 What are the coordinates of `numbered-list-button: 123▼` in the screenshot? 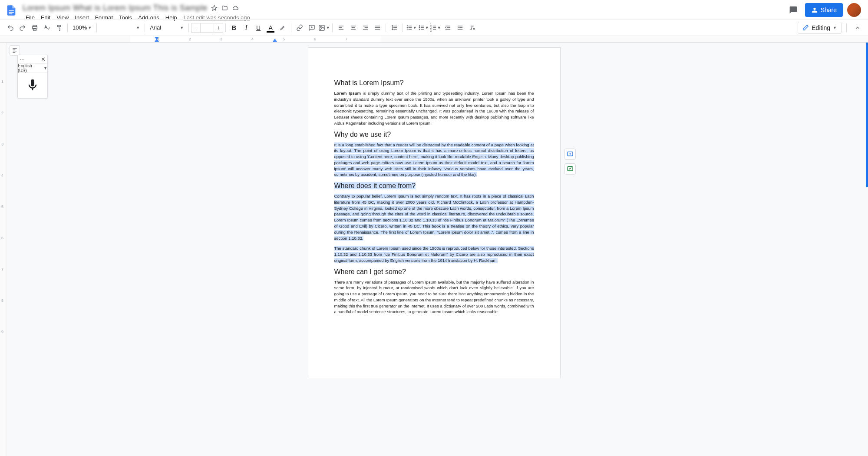 It's located at (436, 28).